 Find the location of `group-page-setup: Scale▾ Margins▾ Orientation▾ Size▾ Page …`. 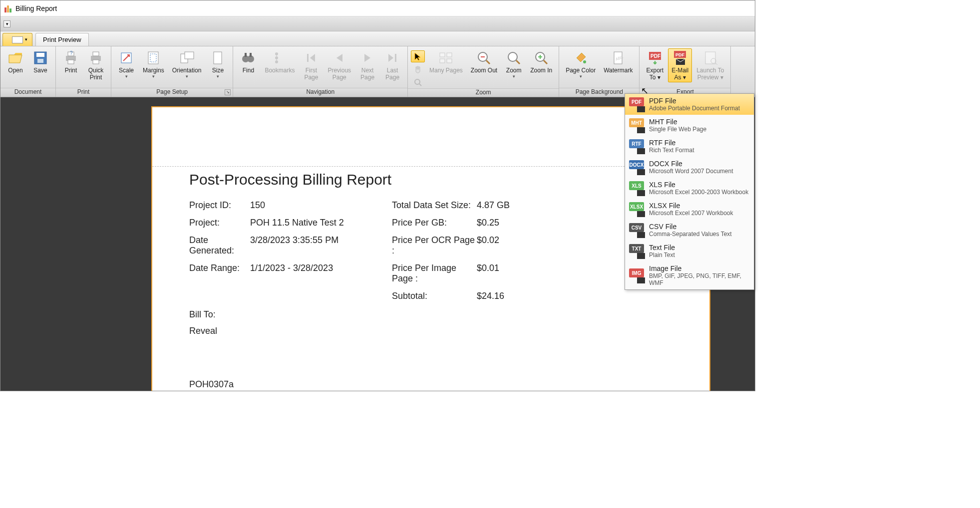

group-page-setup: Scale▾ Margins▾ Orientation▾ Size▾ Page … is located at coordinates (172, 72).